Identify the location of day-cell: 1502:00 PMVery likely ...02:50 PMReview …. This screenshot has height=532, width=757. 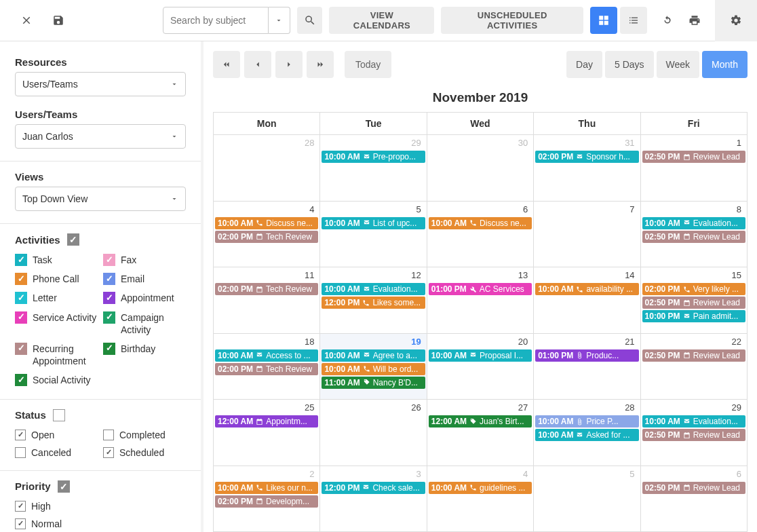
(695, 301).